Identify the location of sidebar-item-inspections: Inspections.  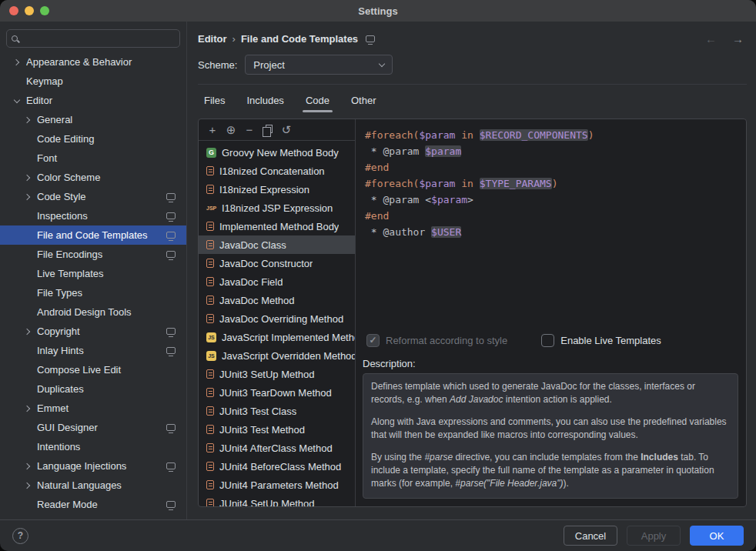
(93, 215).